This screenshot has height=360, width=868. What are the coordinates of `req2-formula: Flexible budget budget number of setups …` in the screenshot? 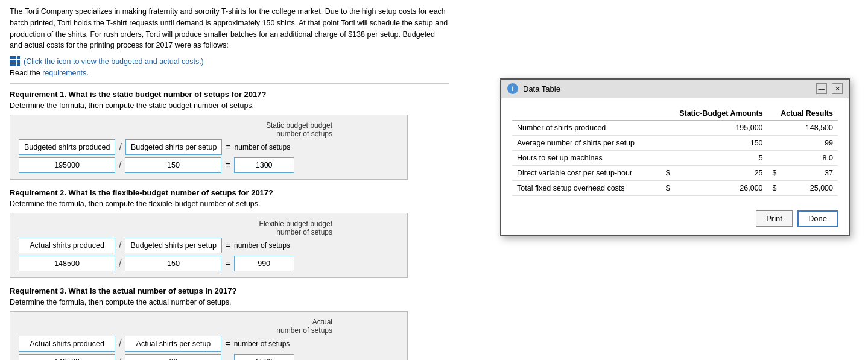 It's located at (209, 245).